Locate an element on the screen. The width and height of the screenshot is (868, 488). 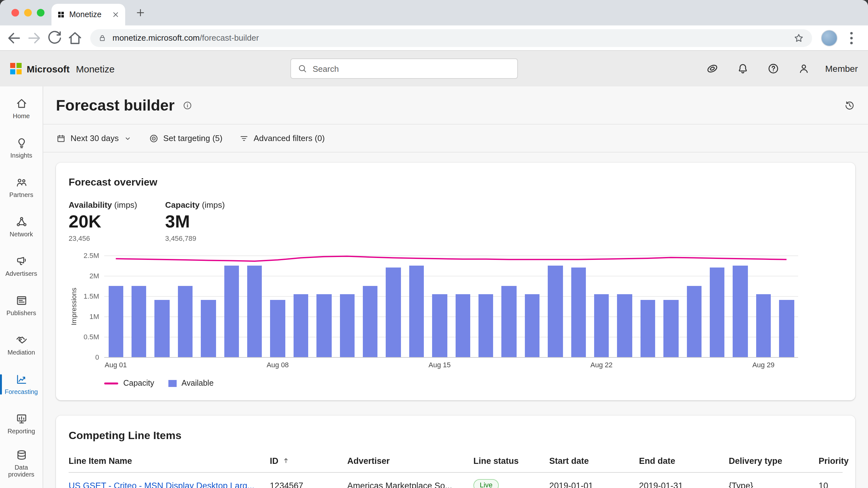
sidebar-item-home: Home is located at coordinates (21, 109).